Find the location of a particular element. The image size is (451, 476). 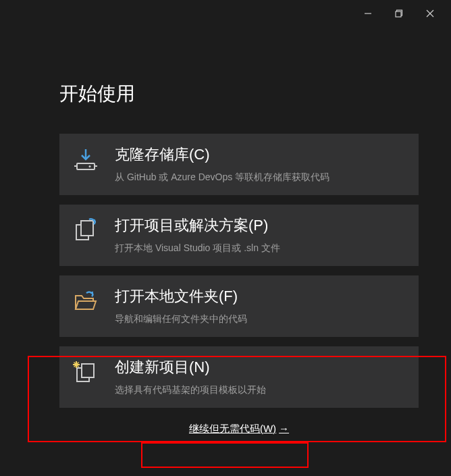

card-text: 打开项目或解决方案(P) 打开本地 Visual Studio 项目或 .sln… is located at coordinates (260, 235).